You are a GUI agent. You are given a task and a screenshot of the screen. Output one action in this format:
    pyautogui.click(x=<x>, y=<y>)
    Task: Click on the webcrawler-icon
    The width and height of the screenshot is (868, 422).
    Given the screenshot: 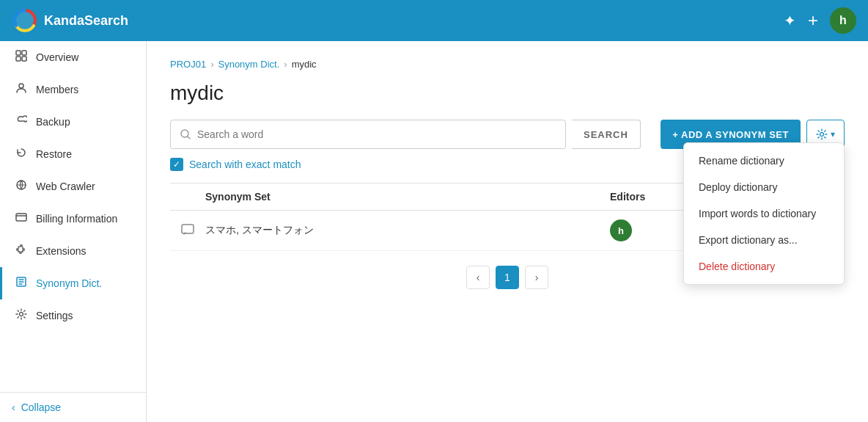 What is the action you would take?
    pyautogui.click(x=21, y=186)
    